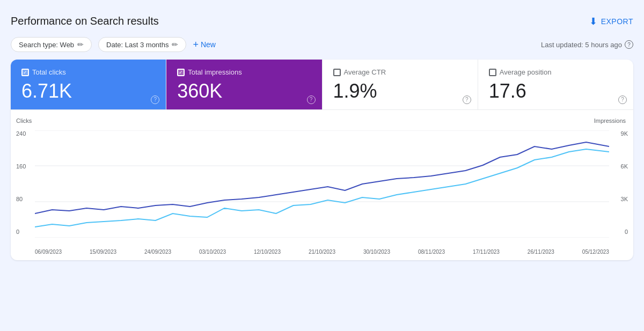 The height and width of the screenshot is (331, 644). What do you see at coordinates (137, 45) in the screenshot?
I see `date-label: Date: Last 3 months` at bounding box center [137, 45].